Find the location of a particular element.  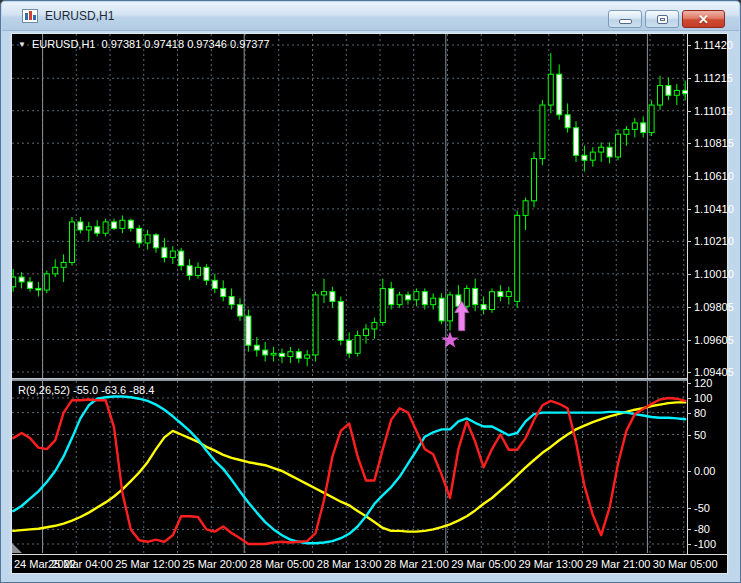

axis-label: 80 is located at coordinates (700, 413).